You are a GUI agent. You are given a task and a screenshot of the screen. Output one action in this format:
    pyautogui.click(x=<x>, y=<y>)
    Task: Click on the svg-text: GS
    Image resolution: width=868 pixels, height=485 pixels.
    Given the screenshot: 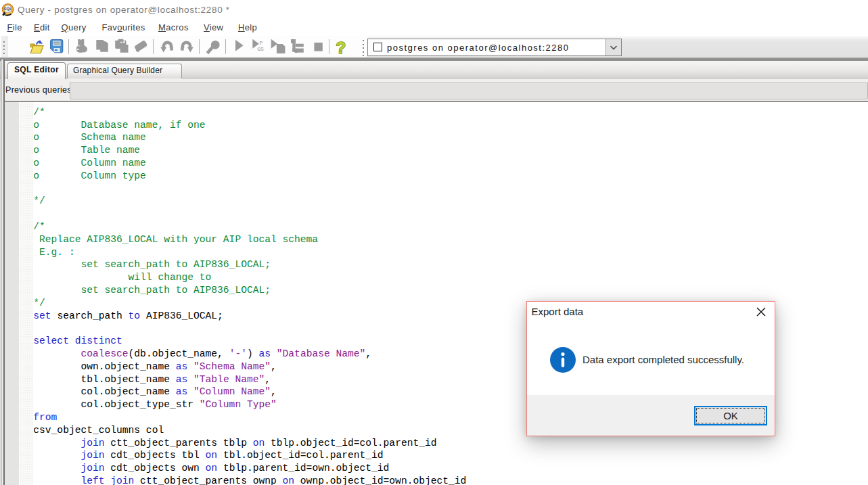 What is the action you would take?
    pyautogui.click(x=260, y=49)
    